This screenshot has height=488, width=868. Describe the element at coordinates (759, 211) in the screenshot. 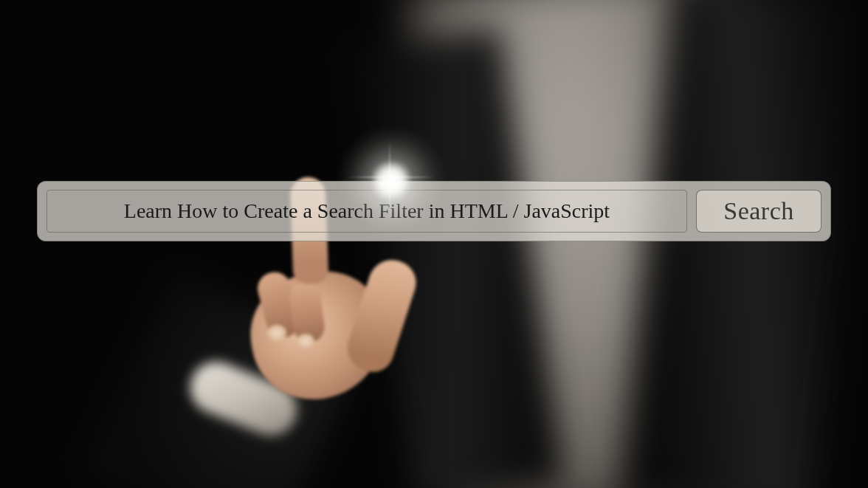

I see `search-button: Search` at that location.